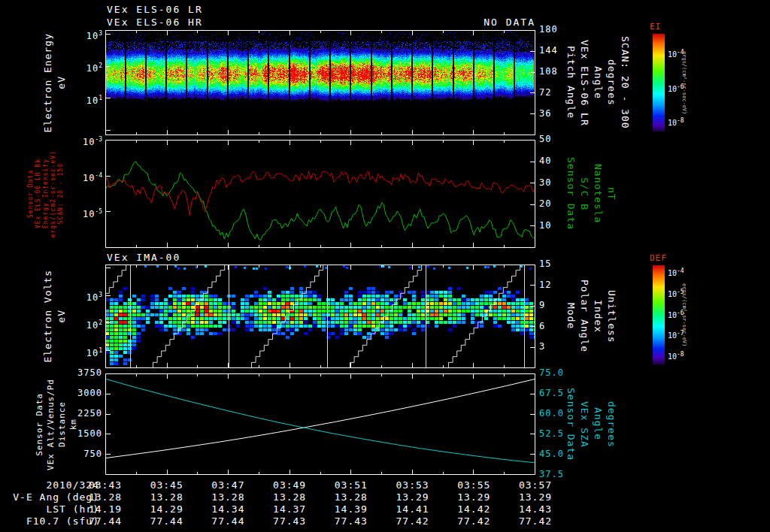 This screenshot has height=532, width=770. What do you see at coordinates (320, 424) in the screenshot?
I see `alt-sza-lineplot-canvas` at bounding box center [320, 424].